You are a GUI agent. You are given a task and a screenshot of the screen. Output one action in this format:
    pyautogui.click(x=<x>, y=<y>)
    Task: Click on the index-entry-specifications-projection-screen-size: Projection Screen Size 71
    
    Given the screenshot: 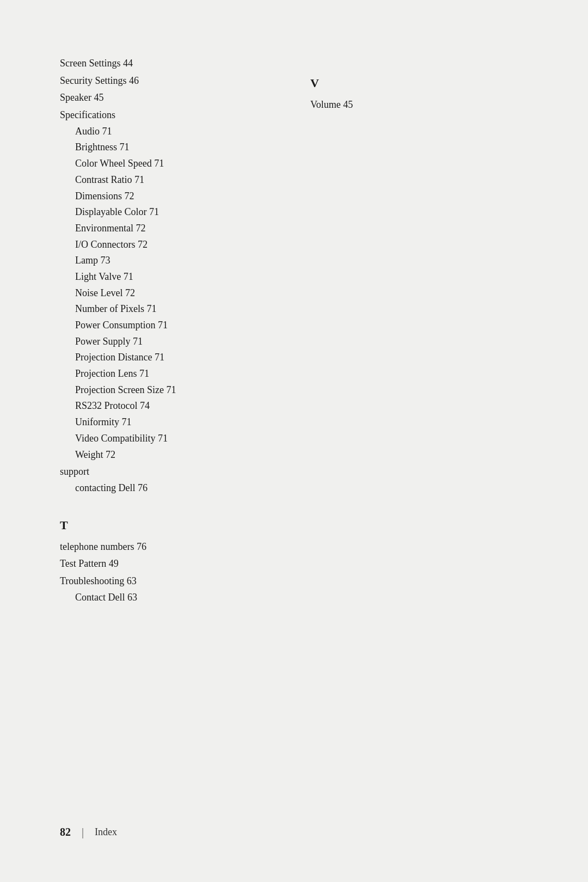 What is the action you would take?
    pyautogui.click(x=169, y=390)
    